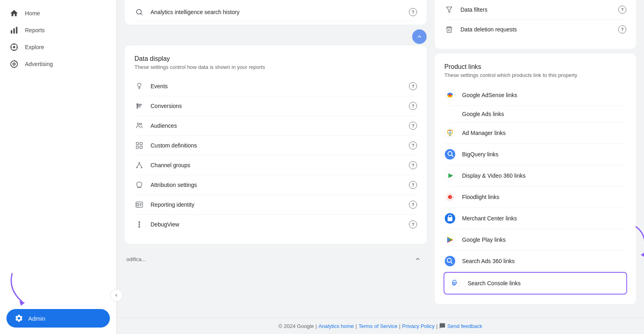 The width and height of the screenshot is (644, 334). I want to click on analytics-intelligence-label: Analytics intelligence search history, so click(195, 12).